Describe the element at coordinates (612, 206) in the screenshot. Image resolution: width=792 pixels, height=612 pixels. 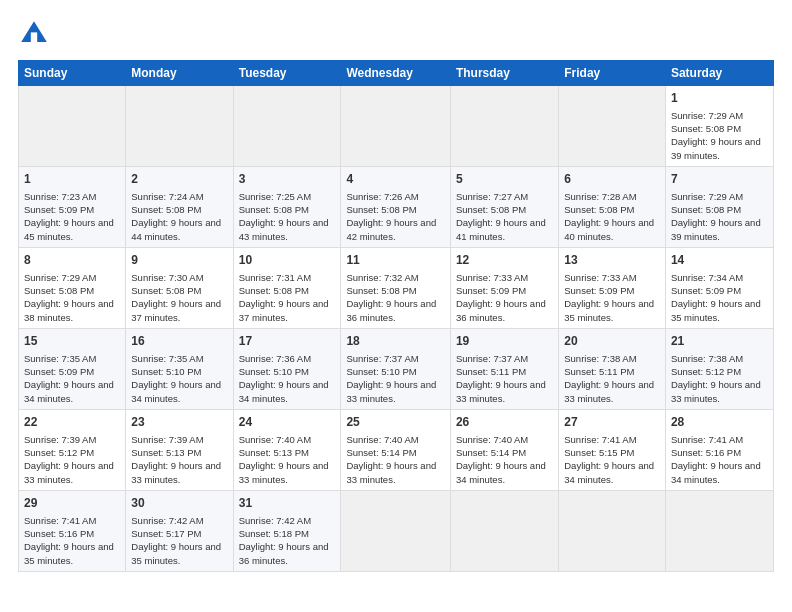
I see `calendar-day: 6Sunrise: 7:28 AMSunset: 5:08 PMDaylight…` at that location.